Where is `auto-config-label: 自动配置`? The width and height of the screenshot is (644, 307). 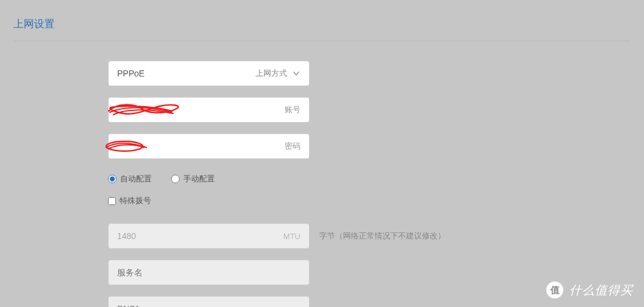
auto-config-label: 自动配置 is located at coordinates (136, 179).